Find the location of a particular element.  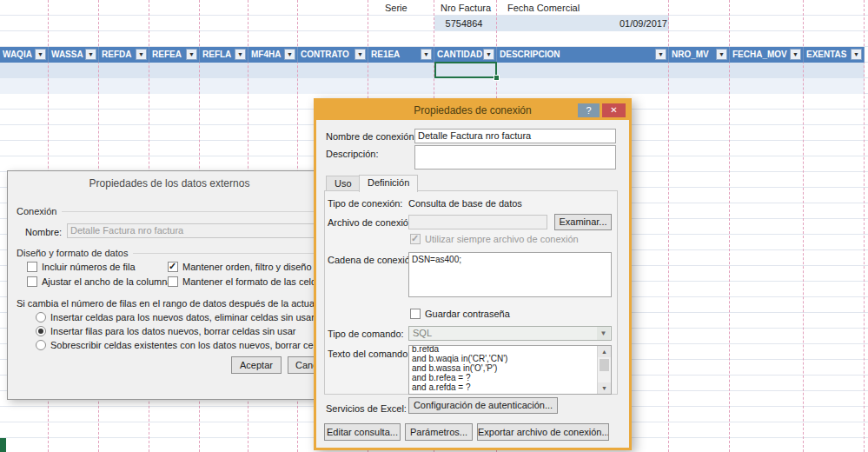

fecha-comercial-label: Fecha Comercial is located at coordinates (544, 8).